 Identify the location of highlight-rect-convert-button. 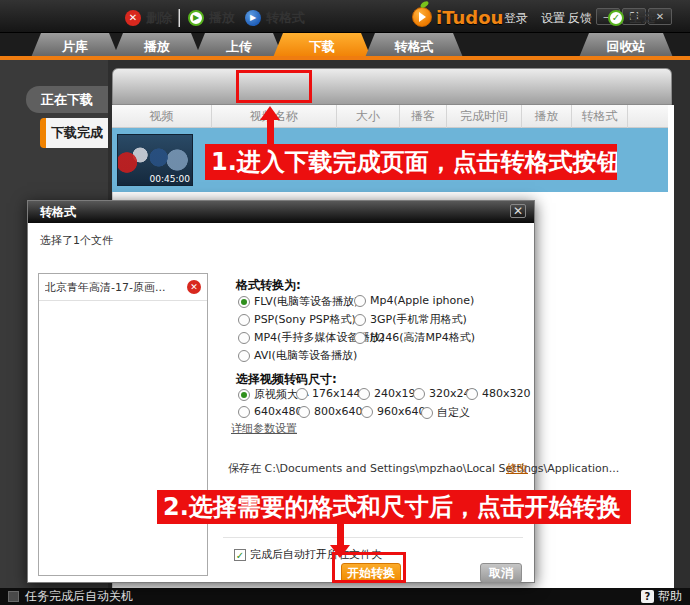
(274, 86).